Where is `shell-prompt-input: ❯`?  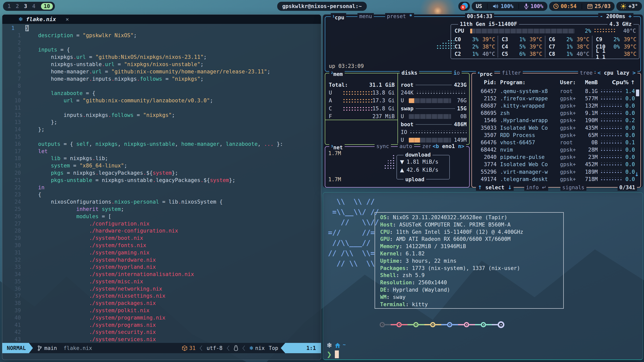
shell-prompt-input: ❯ is located at coordinates (333, 354).